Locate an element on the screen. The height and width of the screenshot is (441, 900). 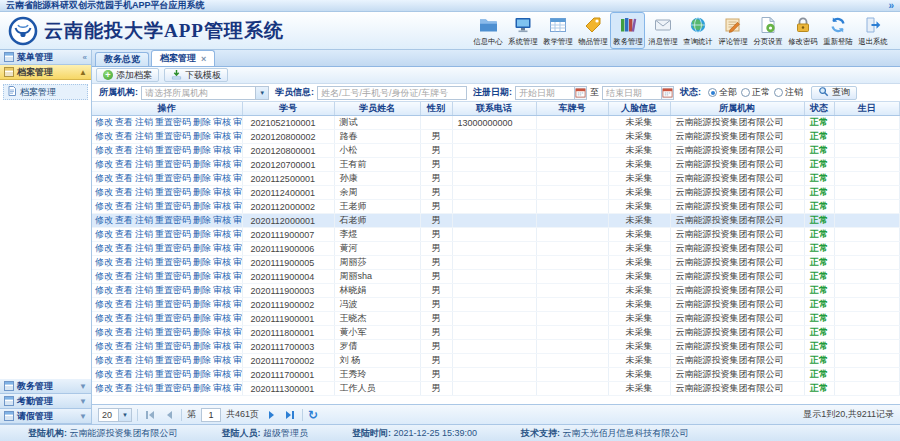
calendar-icon is located at coordinates (580, 93).